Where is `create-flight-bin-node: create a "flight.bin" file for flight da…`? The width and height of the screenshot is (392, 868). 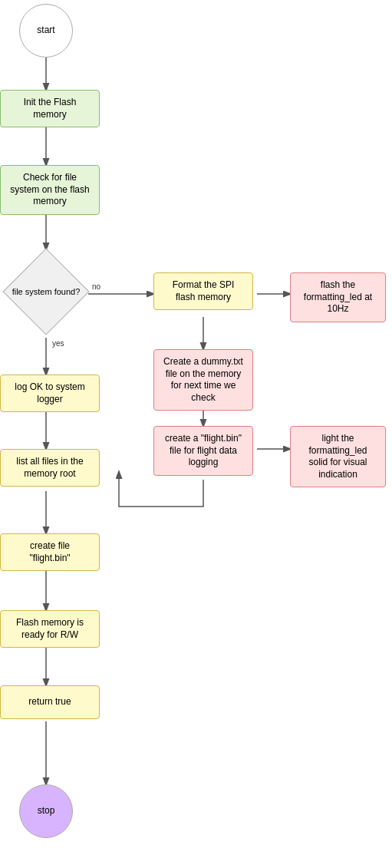
create-flight-bin-node: create a "flight.bin" file for flight da… is located at coordinates (203, 451).